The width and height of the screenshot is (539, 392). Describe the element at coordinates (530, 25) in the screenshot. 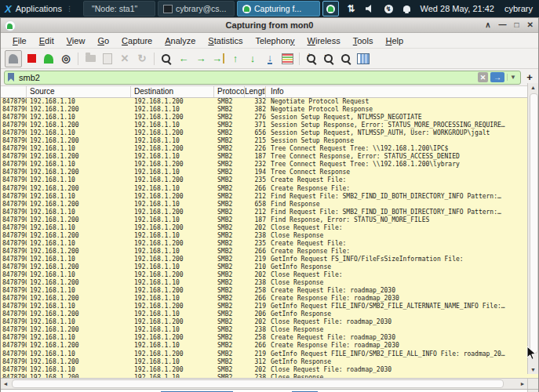

I see `close-button: ✕` at that location.